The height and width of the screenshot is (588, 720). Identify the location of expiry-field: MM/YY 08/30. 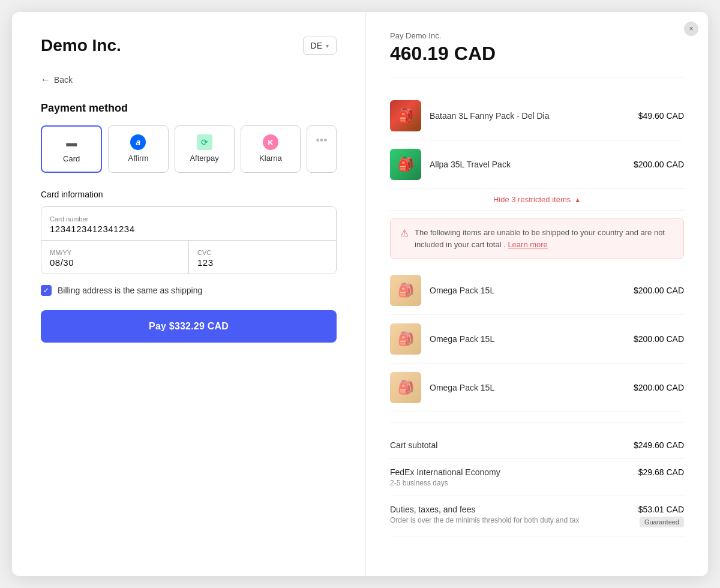
(115, 257).